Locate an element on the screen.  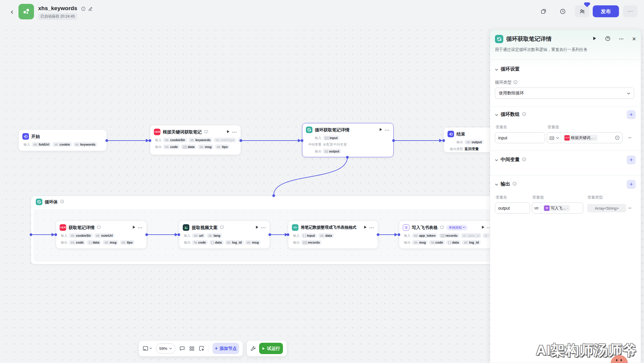
node-title: 结束 is located at coordinates (461, 134).